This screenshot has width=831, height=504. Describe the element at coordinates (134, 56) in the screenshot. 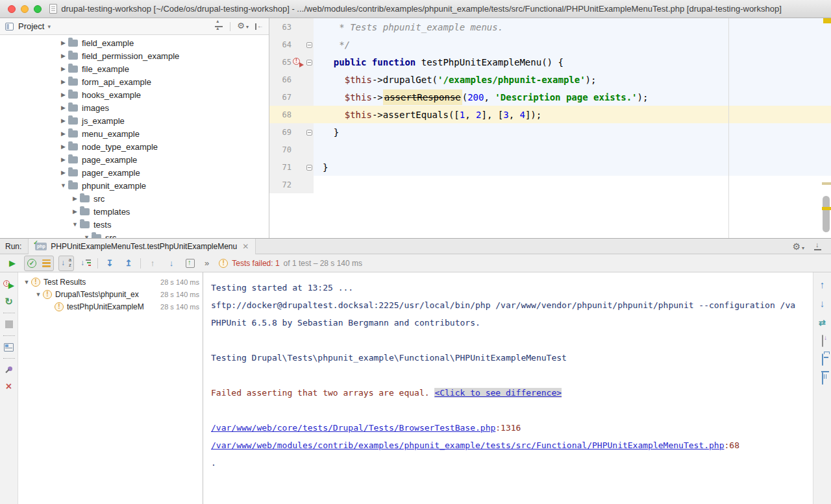

I see `project-tree-item: ▶field_permission_example` at that location.